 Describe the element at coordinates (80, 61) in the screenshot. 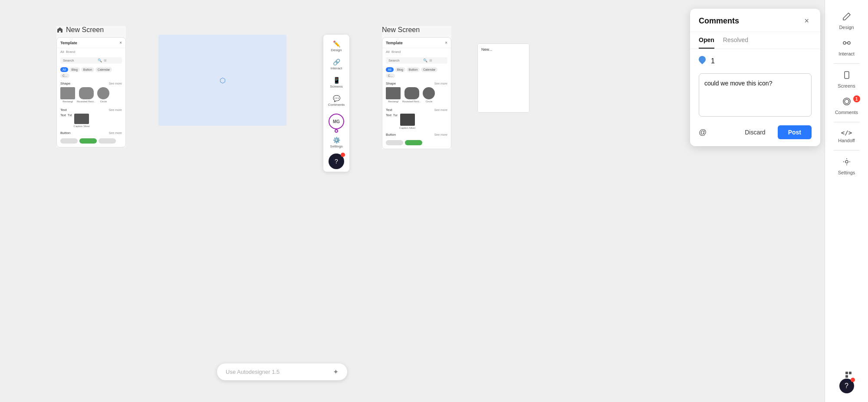

I see `template-search-input` at that location.